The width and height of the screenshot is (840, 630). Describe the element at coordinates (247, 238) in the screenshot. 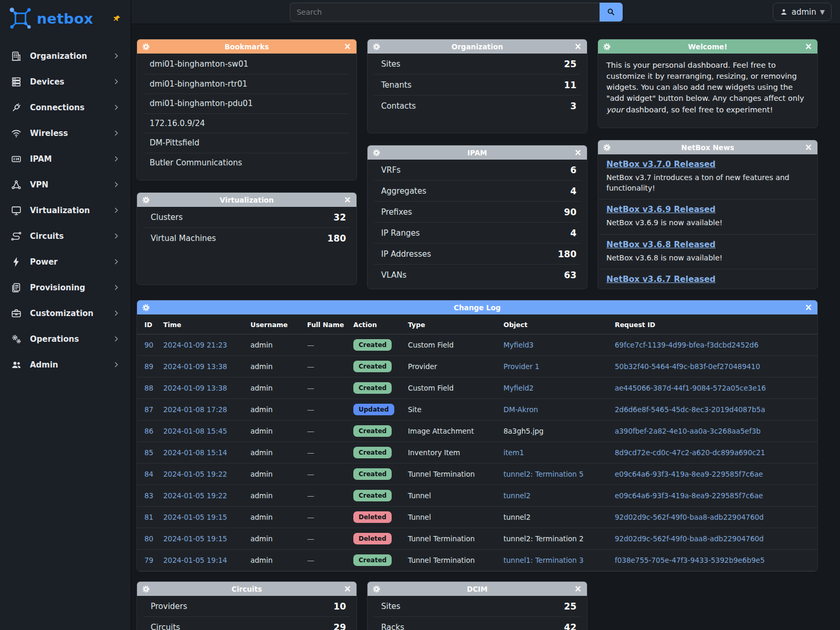

I see `stat-row: Virtual Machines180` at that location.